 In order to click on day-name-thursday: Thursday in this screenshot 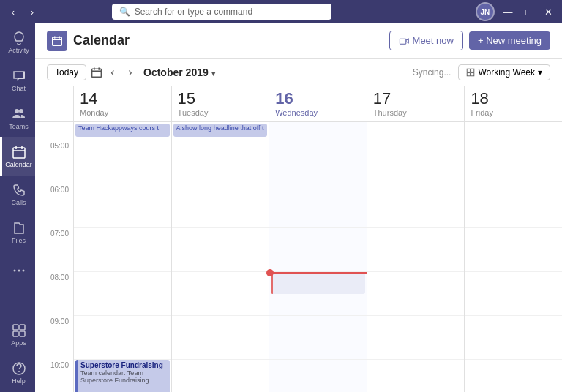, I will do `click(416, 113)`.